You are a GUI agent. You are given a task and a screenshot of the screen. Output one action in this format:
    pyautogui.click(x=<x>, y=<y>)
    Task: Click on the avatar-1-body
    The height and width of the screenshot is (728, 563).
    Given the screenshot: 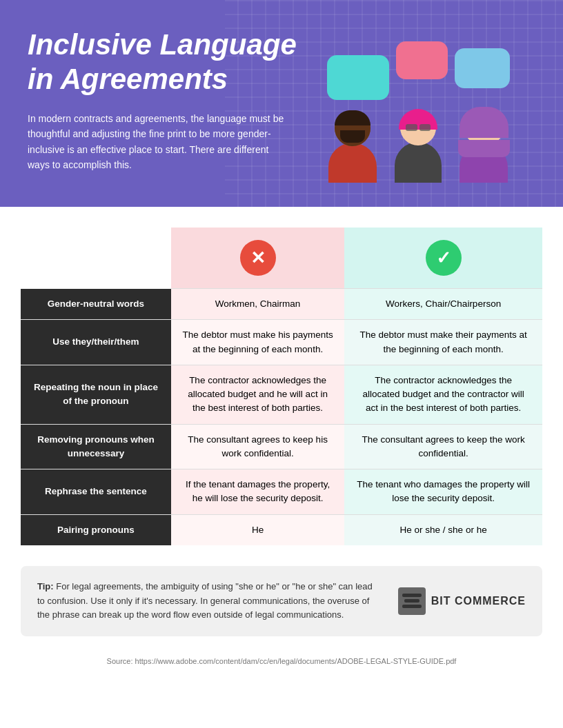 What is the action you would take?
    pyautogui.click(x=353, y=163)
    